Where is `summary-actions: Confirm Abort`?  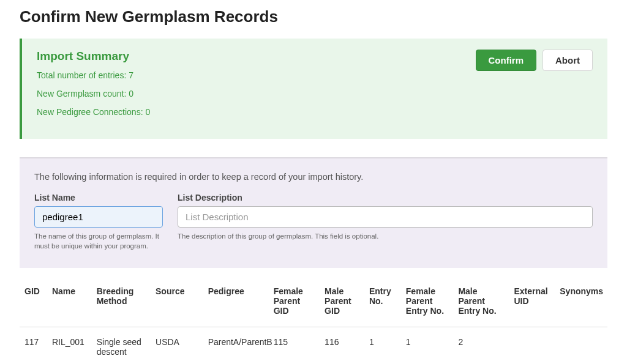
summary-actions: Confirm Abort is located at coordinates (535, 60).